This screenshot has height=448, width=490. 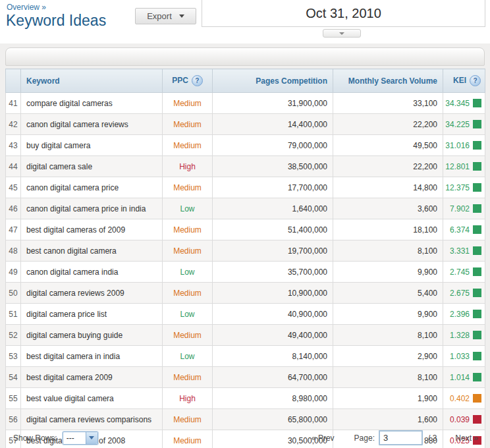 What do you see at coordinates (92, 335) in the screenshot?
I see `keyword-cell: digital camera buying guide` at bounding box center [92, 335].